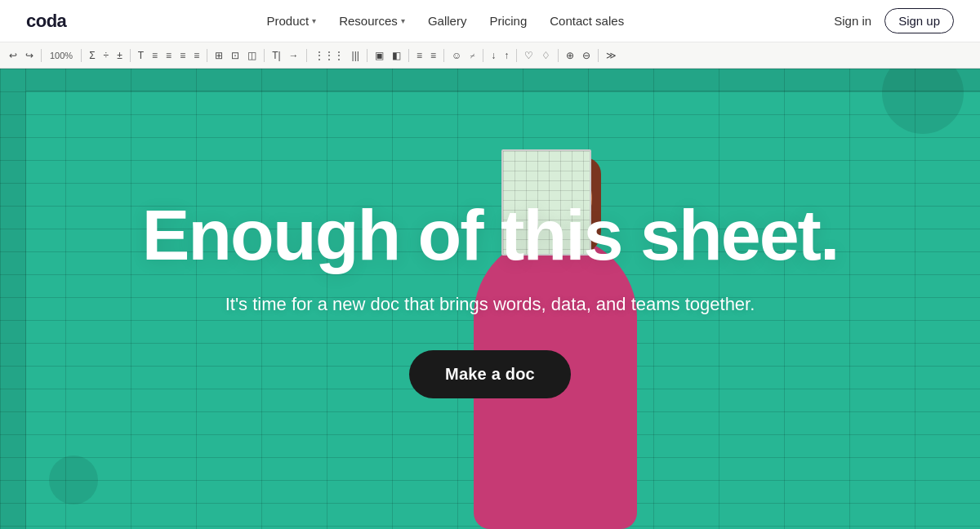 The height and width of the screenshot is (529, 980). What do you see at coordinates (46, 21) in the screenshot?
I see `brand-logo: coda` at bounding box center [46, 21].